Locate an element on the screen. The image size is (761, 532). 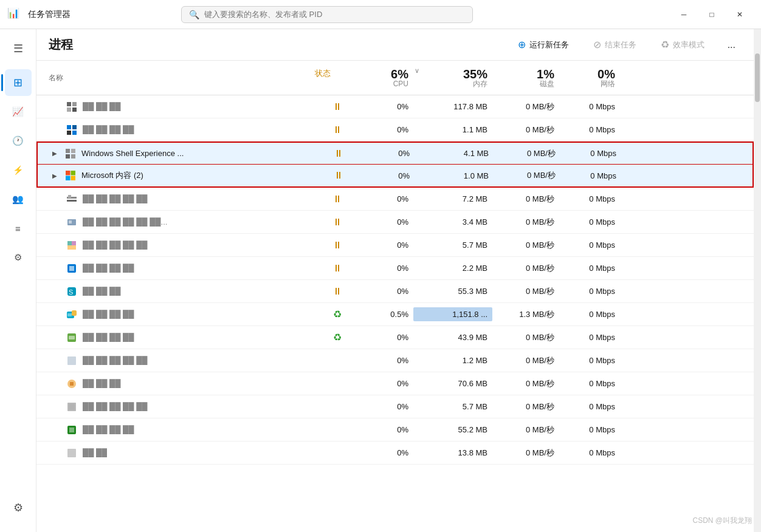
sidebar-item-startup: ⚡ is located at coordinates (18, 170).